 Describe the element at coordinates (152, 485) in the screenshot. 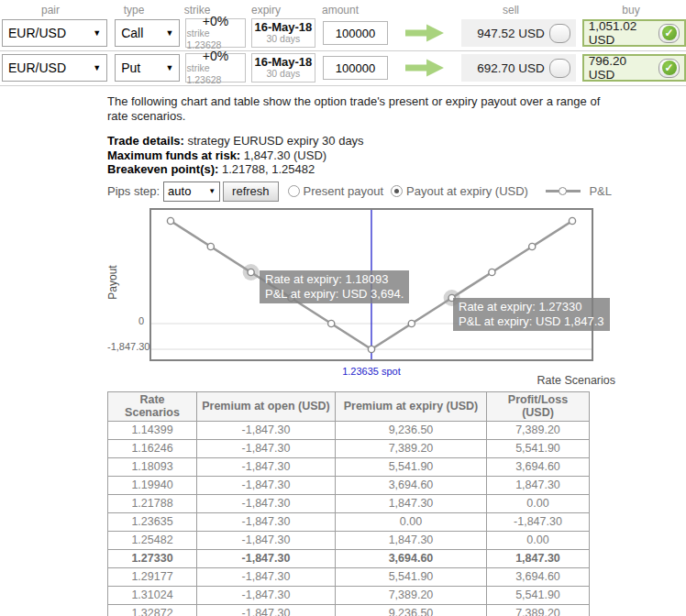

I see `table-cell: 1.19940` at that location.